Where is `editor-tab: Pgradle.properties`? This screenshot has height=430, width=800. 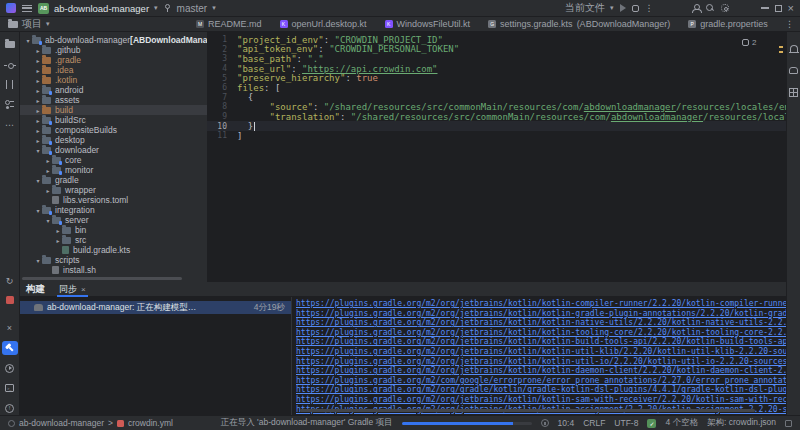 editor-tab: Pgradle.properties is located at coordinates (726, 24).